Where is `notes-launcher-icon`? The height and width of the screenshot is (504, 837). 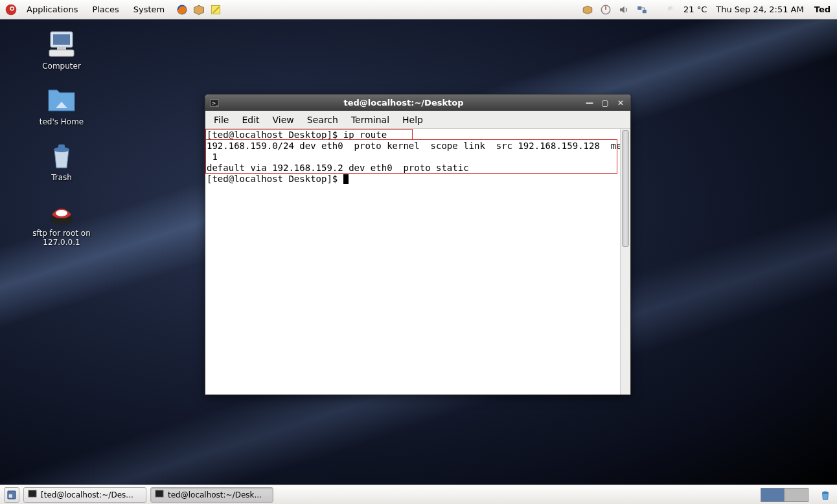 notes-launcher-icon is located at coordinates (216, 10).